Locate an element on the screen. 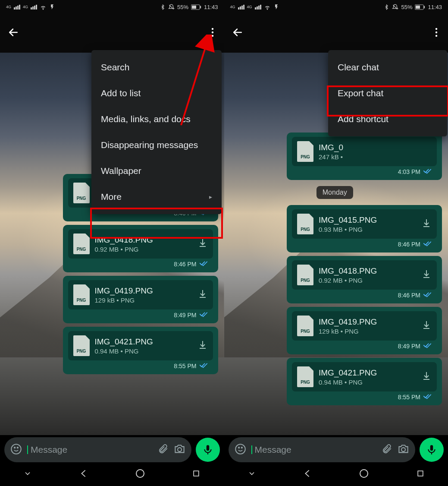 The image size is (448, 486). file-meta: 0.92 MB • PNG is located at coordinates (144, 249).